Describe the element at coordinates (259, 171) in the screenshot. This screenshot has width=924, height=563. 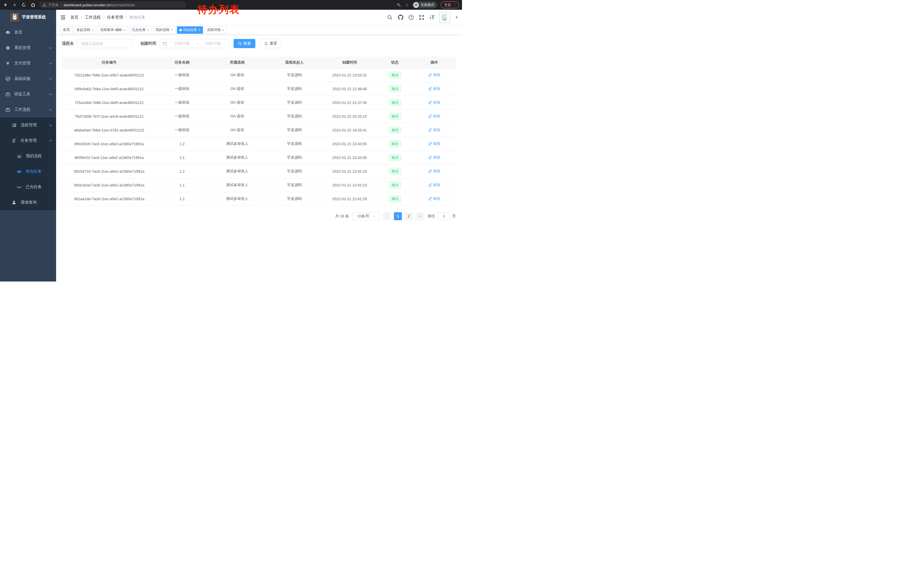
I see `table-row: 58154733-7ac8-11ec-a9e2-a2380e71991a1.2测…` at that location.